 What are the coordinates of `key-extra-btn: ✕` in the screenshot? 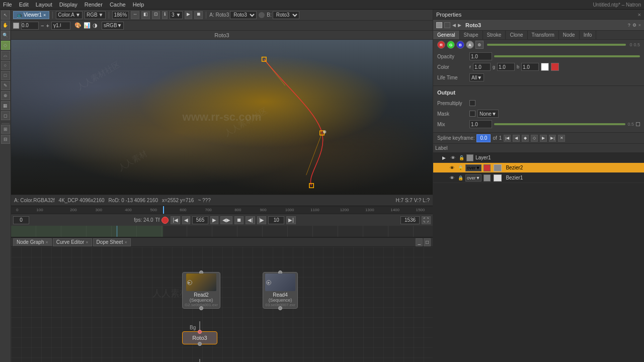 It's located at (561, 138).